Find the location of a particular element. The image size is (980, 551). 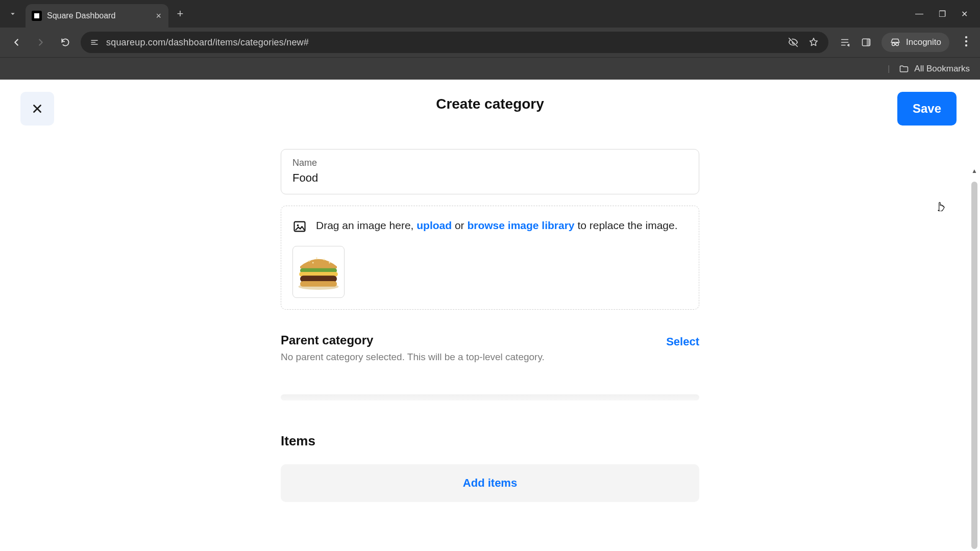

nav-back-button is located at coordinates (16, 42).